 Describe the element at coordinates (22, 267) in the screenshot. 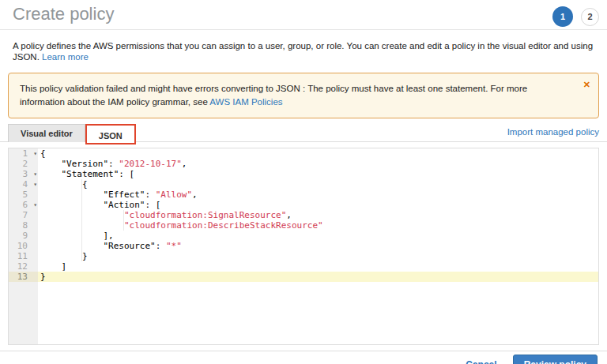

I see `line-number: 12` at that location.